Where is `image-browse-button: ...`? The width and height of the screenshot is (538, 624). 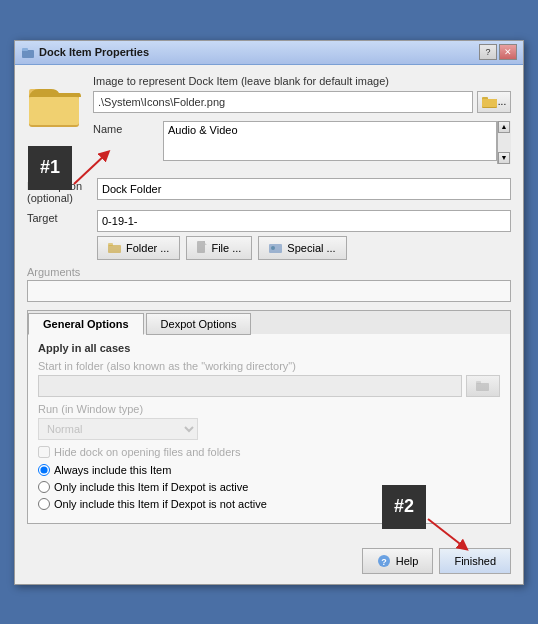
image-browse-button: ... is located at coordinates (494, 102).